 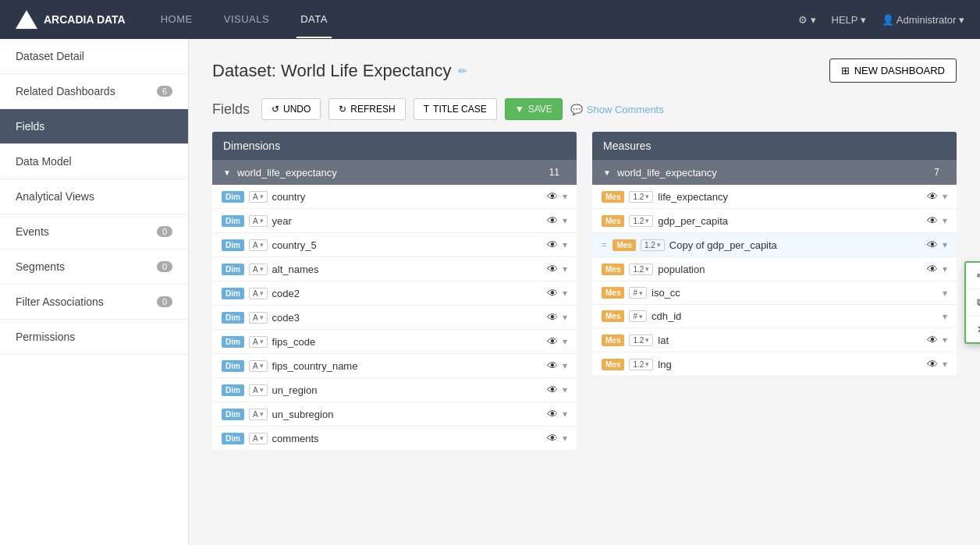 I want to click on settings-btn: ⚙ ▾, so click(x=807, y=20).